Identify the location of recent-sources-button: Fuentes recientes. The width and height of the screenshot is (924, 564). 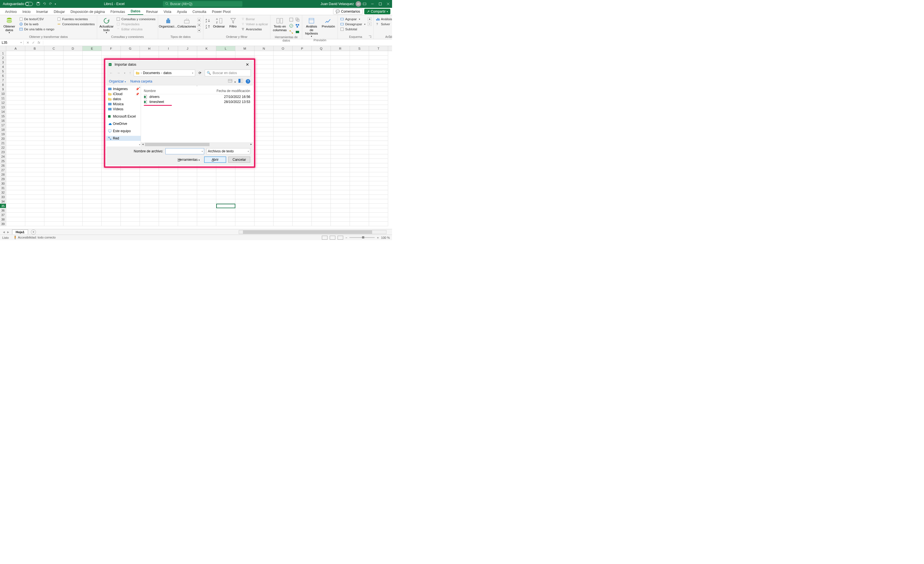
(76, 19).